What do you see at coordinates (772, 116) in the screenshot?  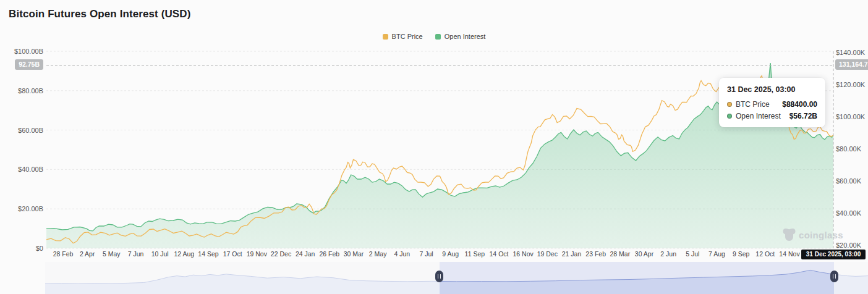 I see `tooltip-row-open-interest: Open Interest $56.72B` at bounding box center [772, 116].